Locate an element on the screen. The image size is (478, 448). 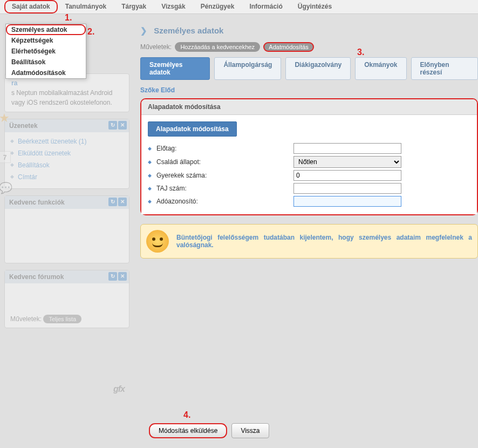
tab-allampolgarsag: Állampolgárság is located at coordinates (248, 69).